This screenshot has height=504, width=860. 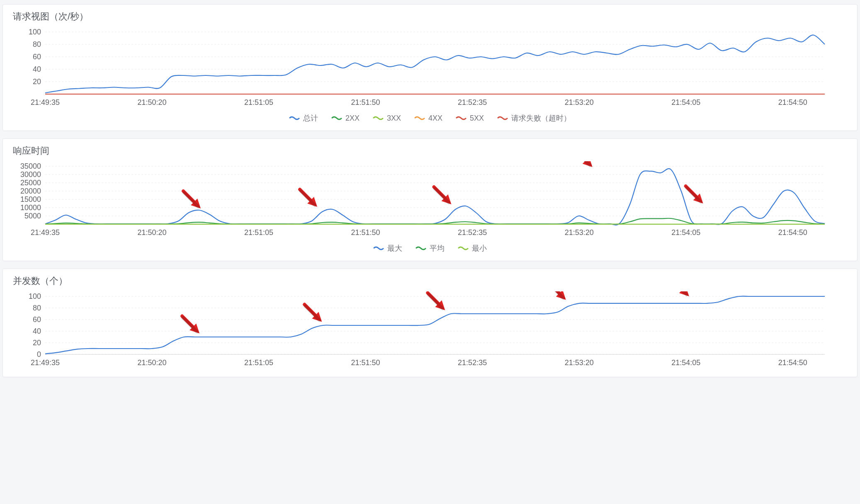 What do you see at coordinates (435, 197) in the screenshot?
I see `series-最大` at bounding box center [435, 197].